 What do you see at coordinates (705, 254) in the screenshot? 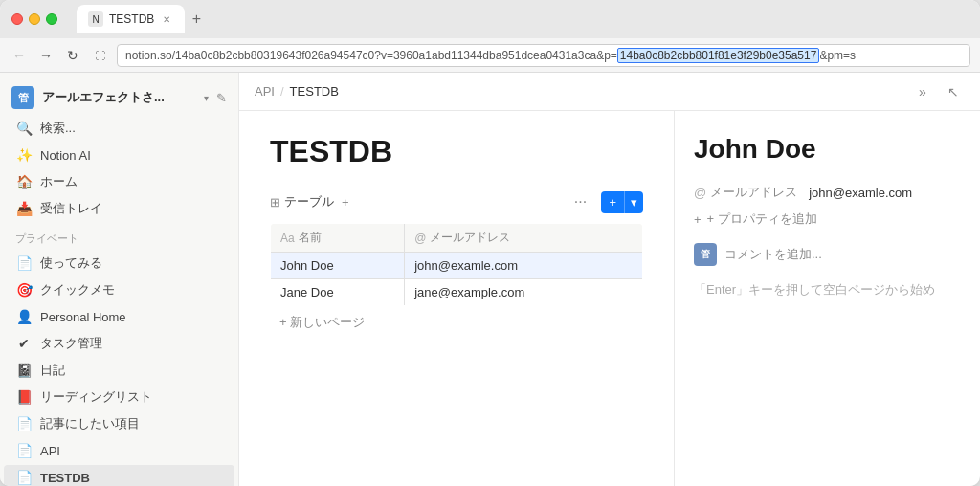
I see `comment-avatar: 管` at bounding box center [705, 254].